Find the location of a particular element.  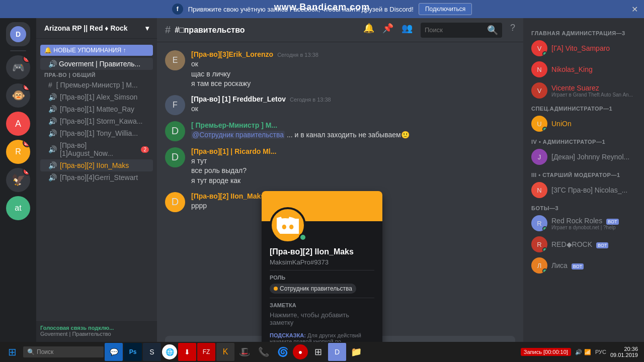

start-button: ⊞ is located at coordinates (12, 352).